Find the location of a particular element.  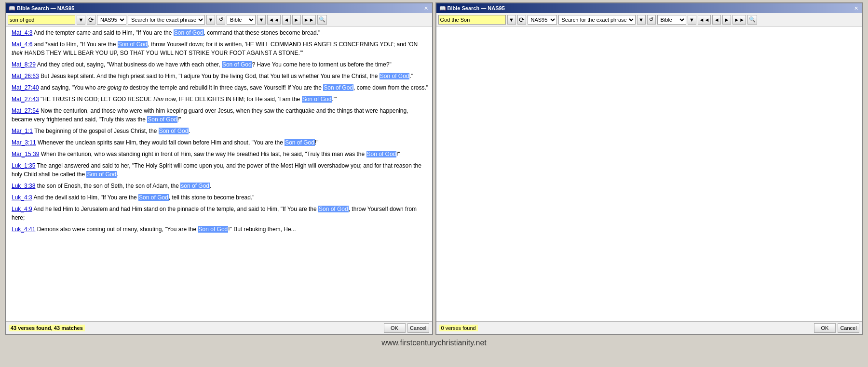

spin-icon-left: ⟳ is located at coordinates (91, 20).